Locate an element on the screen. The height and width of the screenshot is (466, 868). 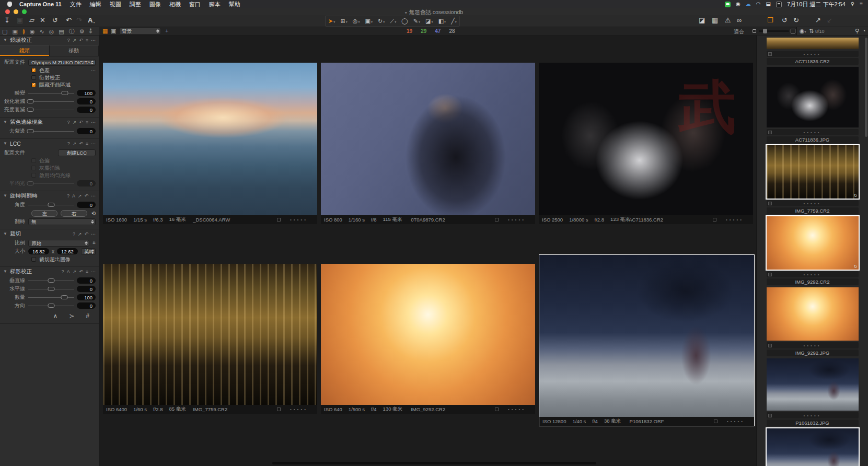
sharpness-falloff-value: 0 is located at coordinates (86, 101).